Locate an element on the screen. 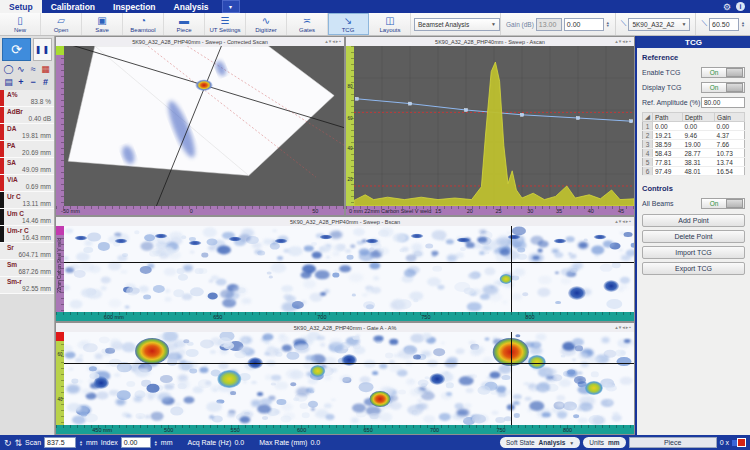 The image size is (750, 450). piece-button: Piece is located at coordinates (673, 442).